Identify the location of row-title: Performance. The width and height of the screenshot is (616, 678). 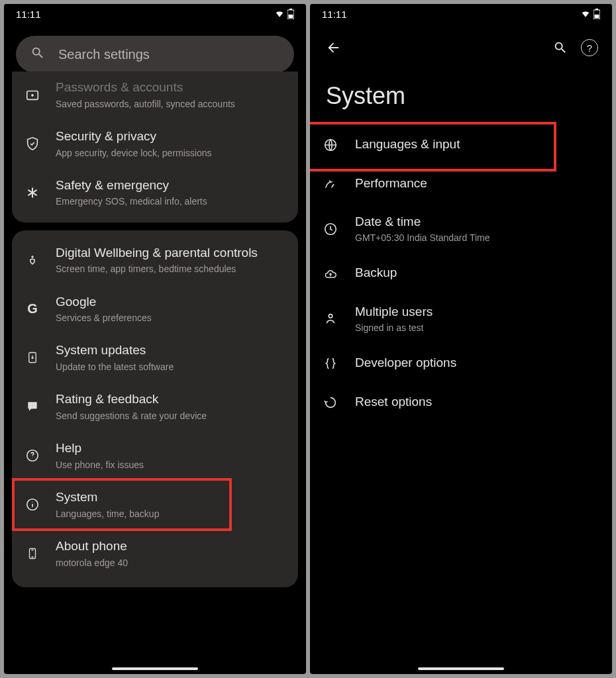
(478, 184).